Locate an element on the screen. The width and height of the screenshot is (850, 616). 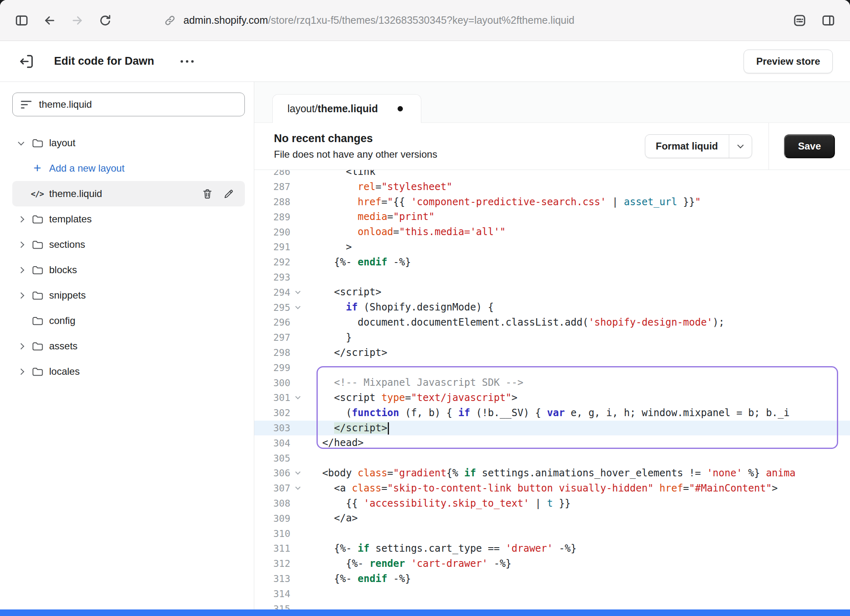
save-button: Save is located at coordinates (809, 146).